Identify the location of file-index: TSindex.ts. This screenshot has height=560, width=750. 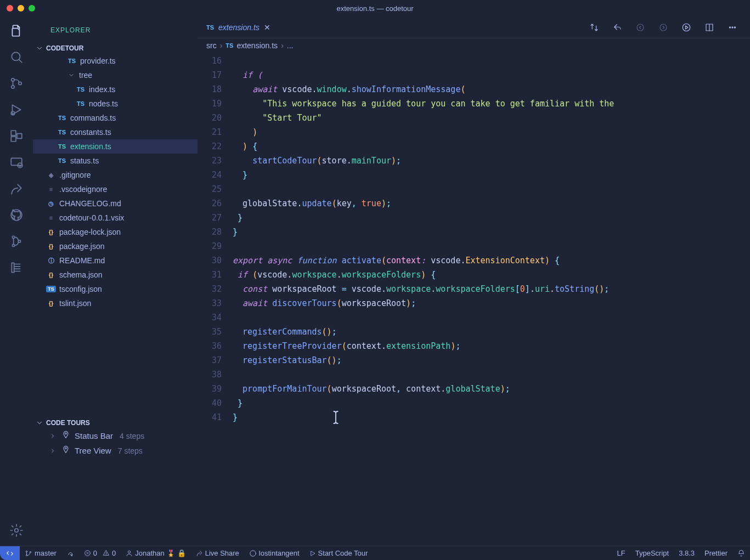
(115, 89).